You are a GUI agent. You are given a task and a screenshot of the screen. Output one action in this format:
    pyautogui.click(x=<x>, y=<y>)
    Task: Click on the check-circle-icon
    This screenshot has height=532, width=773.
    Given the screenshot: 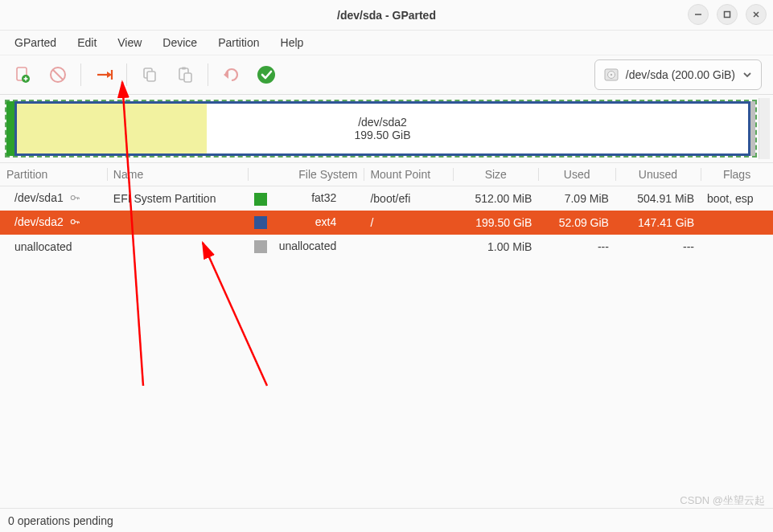 What is the action you would take?
    pyautogui.click(x=266, y=75)
    